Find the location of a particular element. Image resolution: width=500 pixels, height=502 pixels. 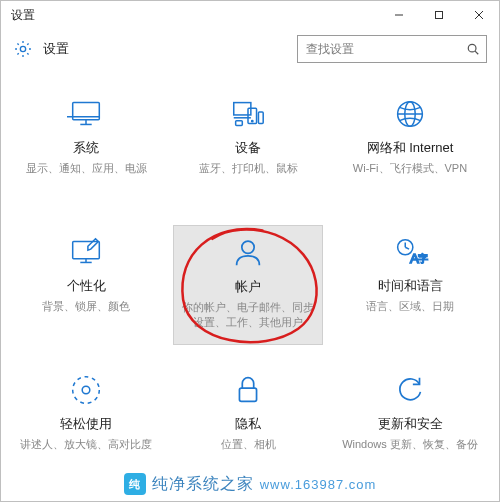

watermark-site: 纯净系统之家 is located at coordinates (203, 484).